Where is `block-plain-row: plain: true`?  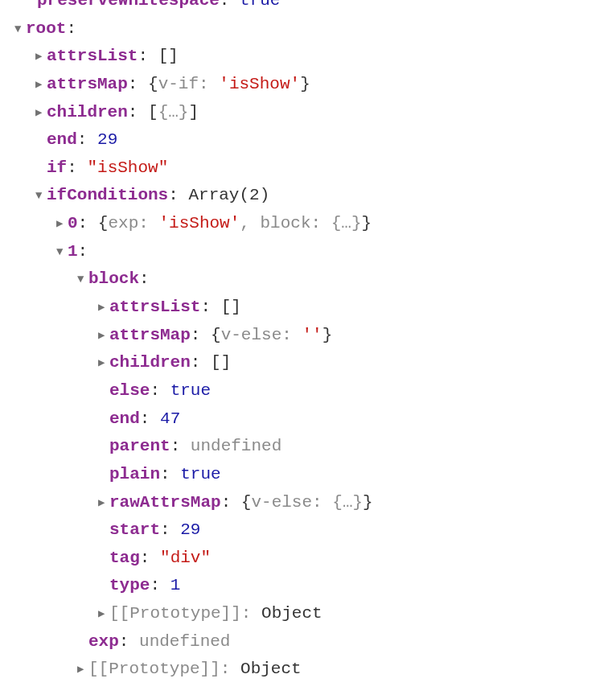 block-plain-row: plain: true is located at coordinates (308, 475).